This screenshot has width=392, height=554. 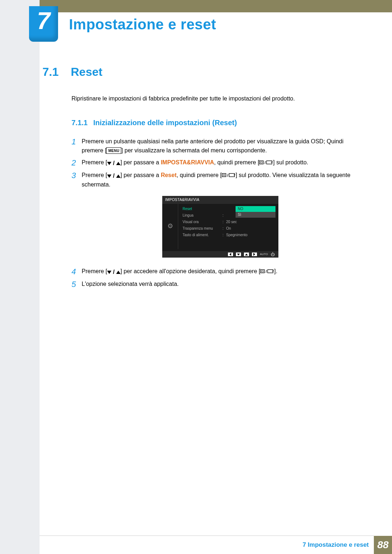 What do you see at coordinates (229, 229) in the screenshot?
I see `osd-row: Trasparenza menu:On` at bounding box center [229, 229].